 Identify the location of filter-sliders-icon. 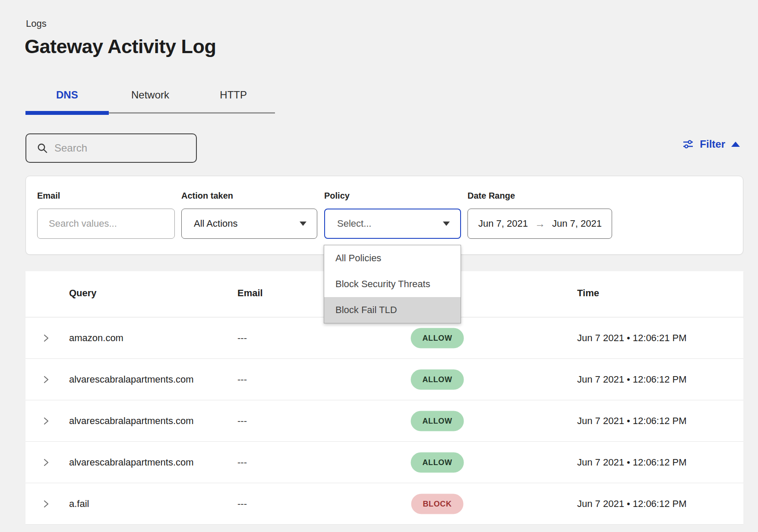
(688, 144).